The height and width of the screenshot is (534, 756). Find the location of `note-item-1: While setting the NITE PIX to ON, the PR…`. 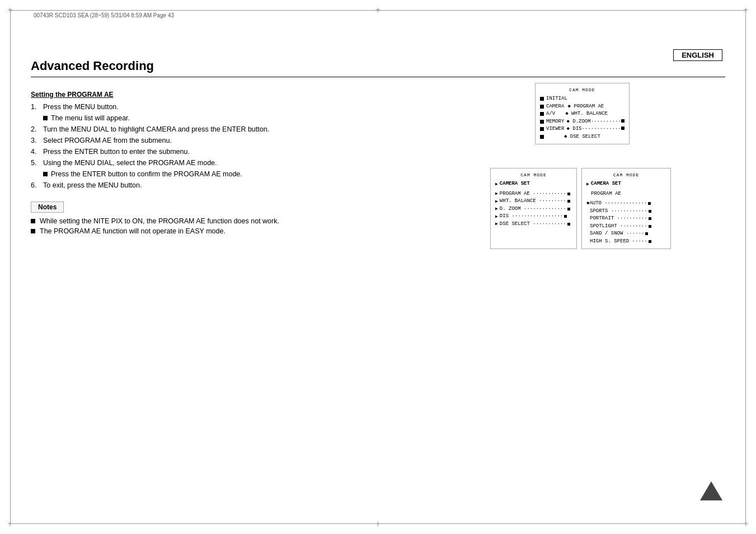

note-item-1: While setting the NITE PIX to ON, the PR… is located at coordinates (255, 221).